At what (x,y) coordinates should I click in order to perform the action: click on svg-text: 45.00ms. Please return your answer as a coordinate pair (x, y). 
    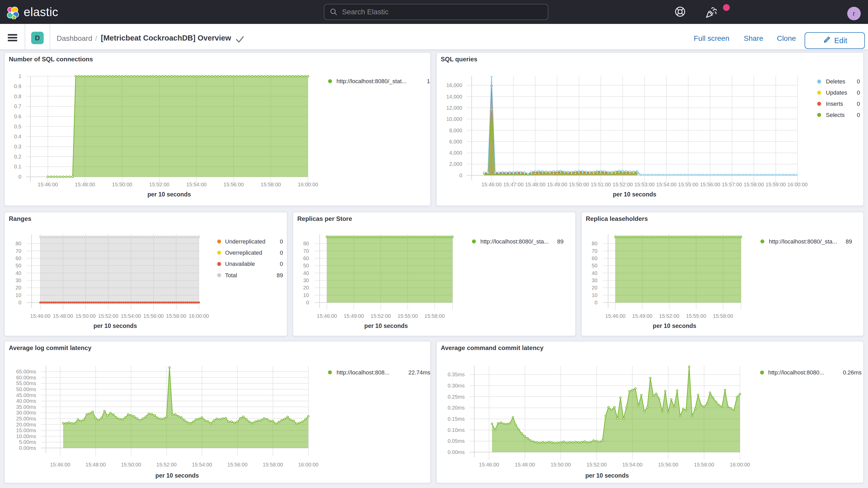
    Looking at the image, I should click on (26, 395).